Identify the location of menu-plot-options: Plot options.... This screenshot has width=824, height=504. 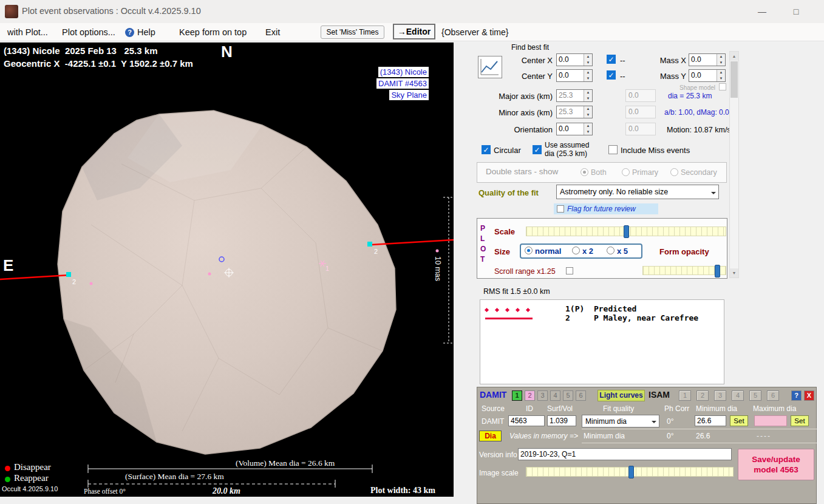
(89, 32).